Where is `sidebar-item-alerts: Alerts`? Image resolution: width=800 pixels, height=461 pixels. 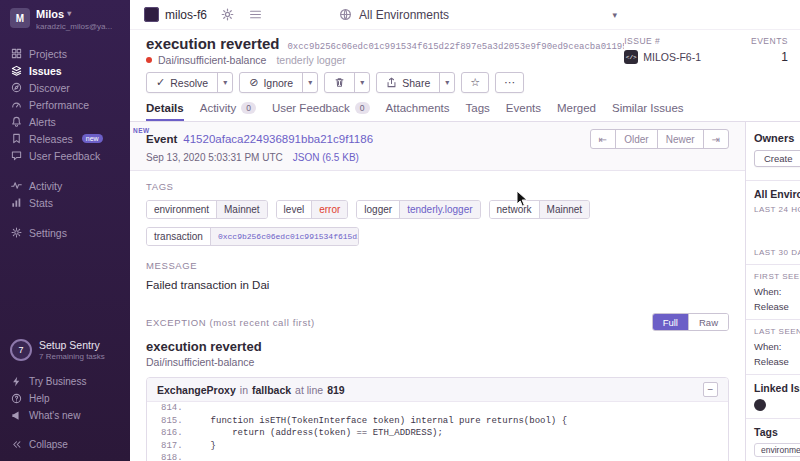
sidebar-item-alerts: Alerts is located at coordinates (65, 122).